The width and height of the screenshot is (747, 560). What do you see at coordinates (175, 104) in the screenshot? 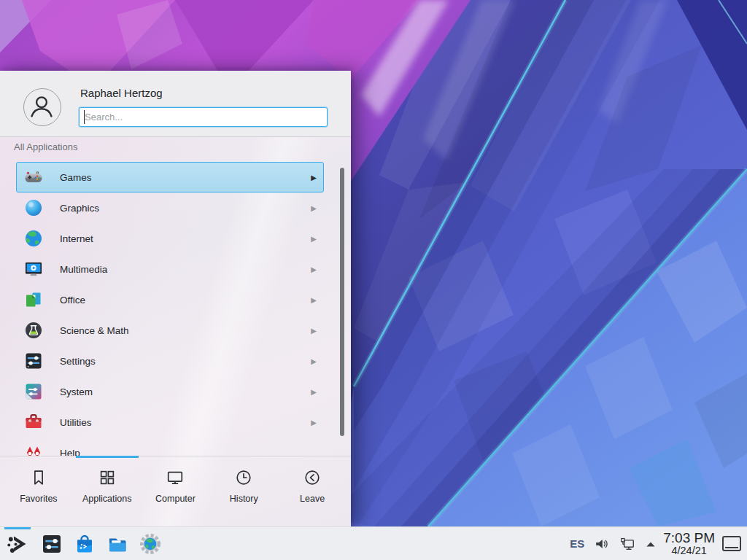
I see `menu-header: Raphael Hertzog` at bounding box center [175, 104].